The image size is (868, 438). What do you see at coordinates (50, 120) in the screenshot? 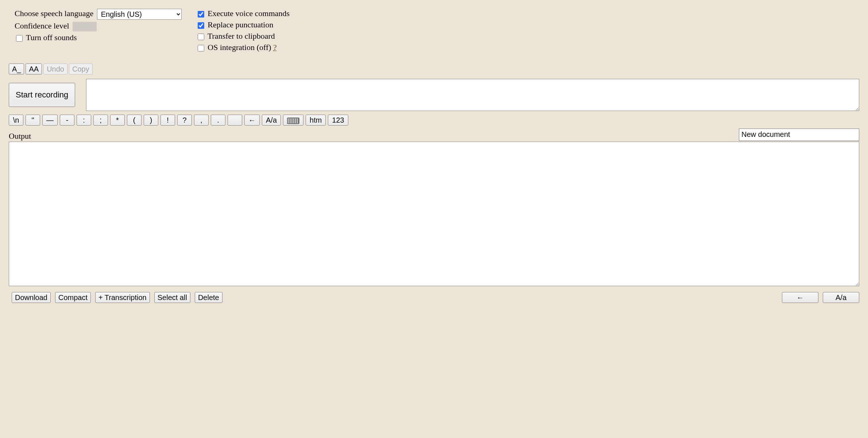
I see `punct-emdash-button: —` at bounding box center [50, 120].